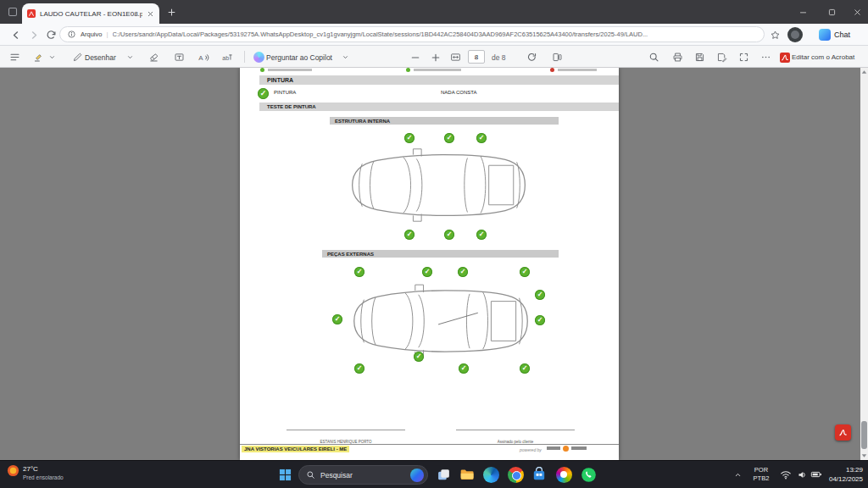 The width and height of the screenshot is (868, 488). I want to click on save-as-icon, so click(722, 58).